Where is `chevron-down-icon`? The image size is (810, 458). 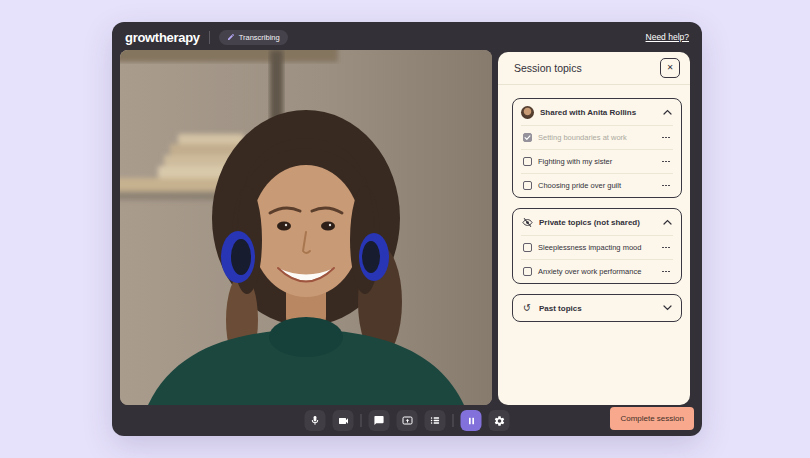
chevron-down-icon is located at coordinates (668, 308).